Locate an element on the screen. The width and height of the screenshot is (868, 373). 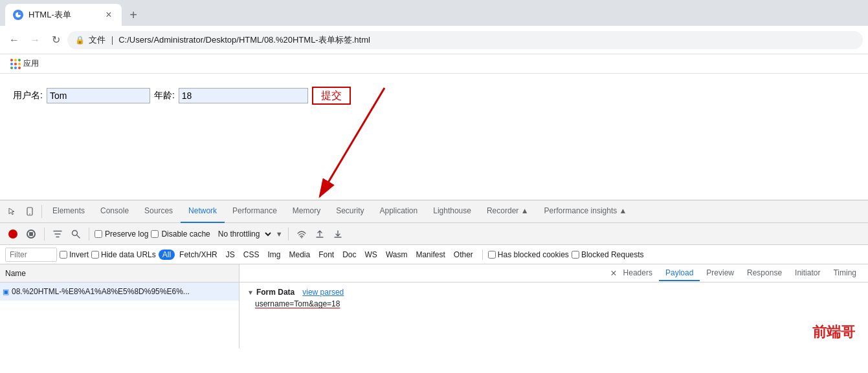
preserve-log-checkbox: Preserve log is located at coordinates (122, 234).